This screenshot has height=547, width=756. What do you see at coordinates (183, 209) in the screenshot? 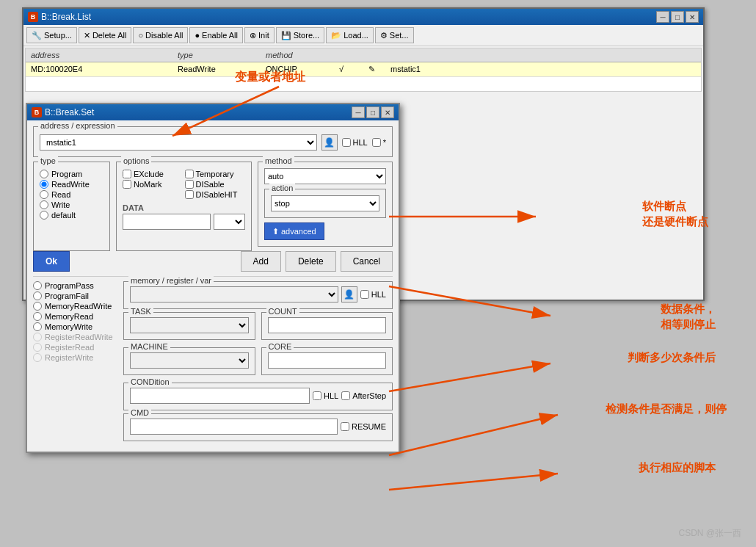
I see `data-group: DATA` at bounding box center [183, 209].